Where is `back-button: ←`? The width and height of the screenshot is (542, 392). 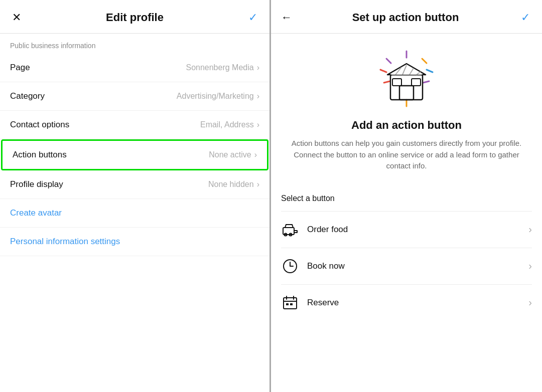
back-button: ← is located at coordinates (287, 18).